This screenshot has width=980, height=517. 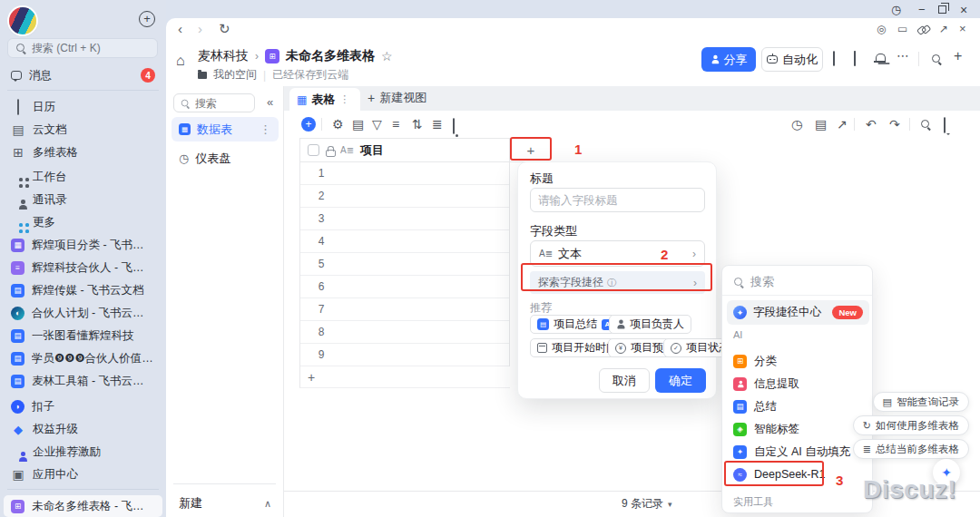 What do you see at coordinates (372, 151) in the screenshot?
I see `column-header: 项目` at bounding box center [372, 151].